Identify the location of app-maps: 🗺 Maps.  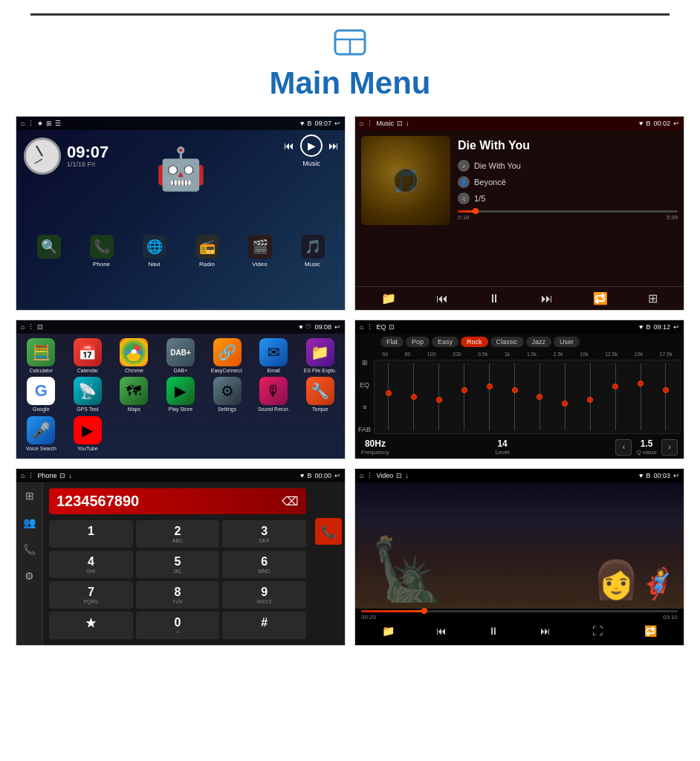
(134, 395).